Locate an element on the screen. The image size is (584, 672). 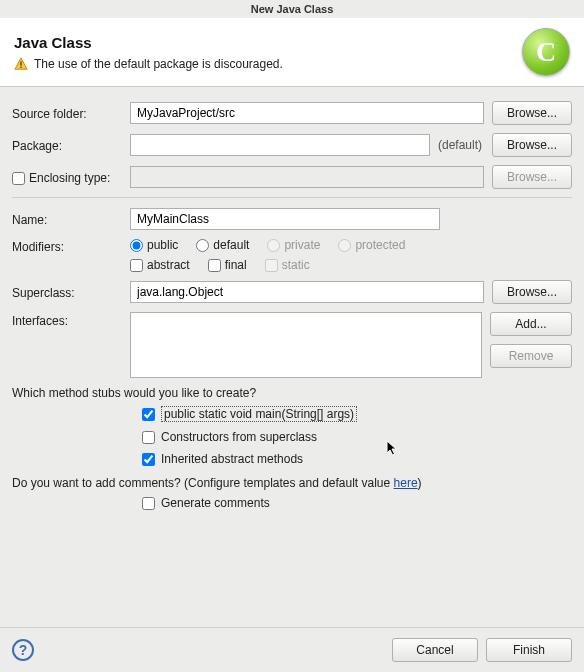
enclosing-type-label: Enclosing type: is located at coordinates (67, 177).